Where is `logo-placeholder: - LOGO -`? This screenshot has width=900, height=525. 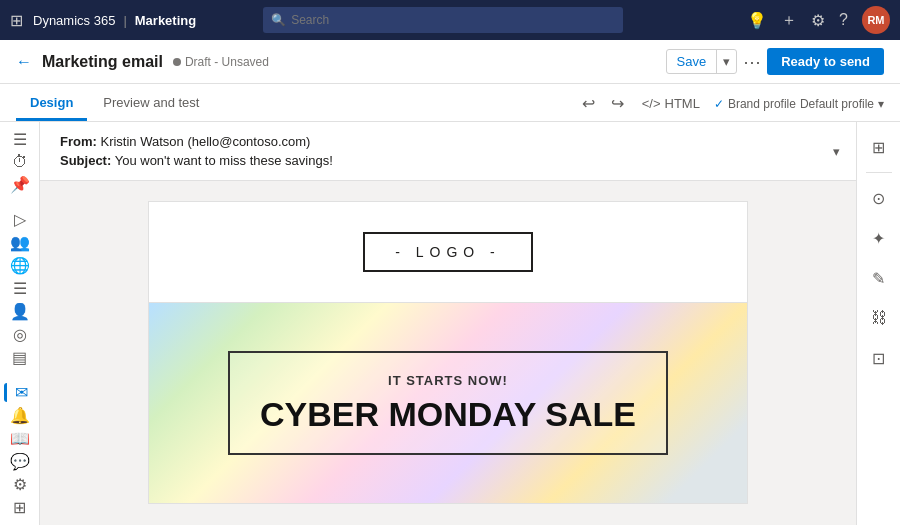
logo-placeholder: - LOGO - is located at coordinates (448, 252).